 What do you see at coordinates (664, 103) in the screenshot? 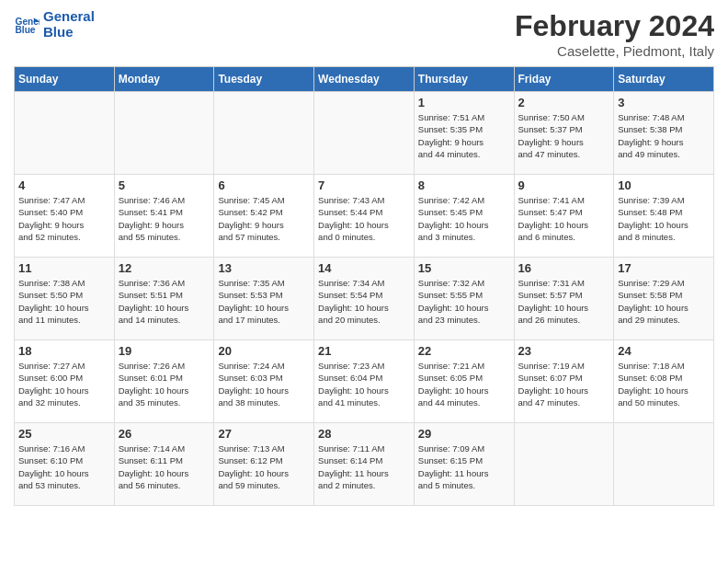
I see `day-number: 3` at bounding box center [664, 103].